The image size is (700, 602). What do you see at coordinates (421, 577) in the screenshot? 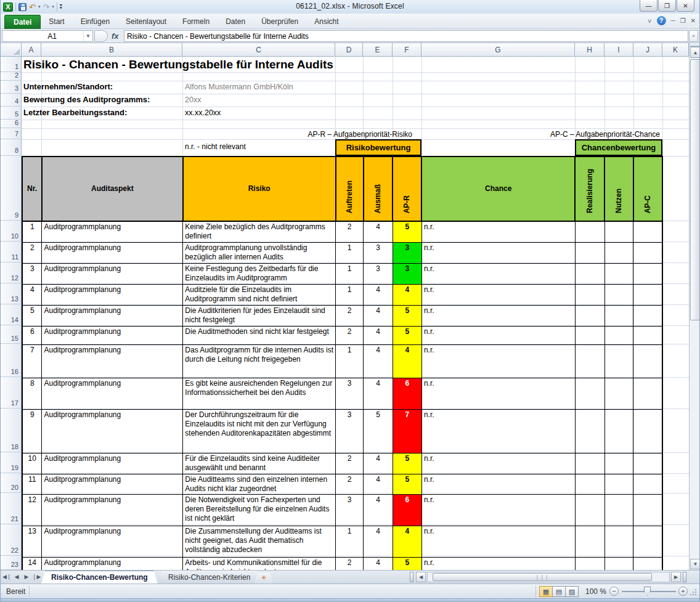
I see `scroll-left-icon: ◀` at bounding box center [421, 577].